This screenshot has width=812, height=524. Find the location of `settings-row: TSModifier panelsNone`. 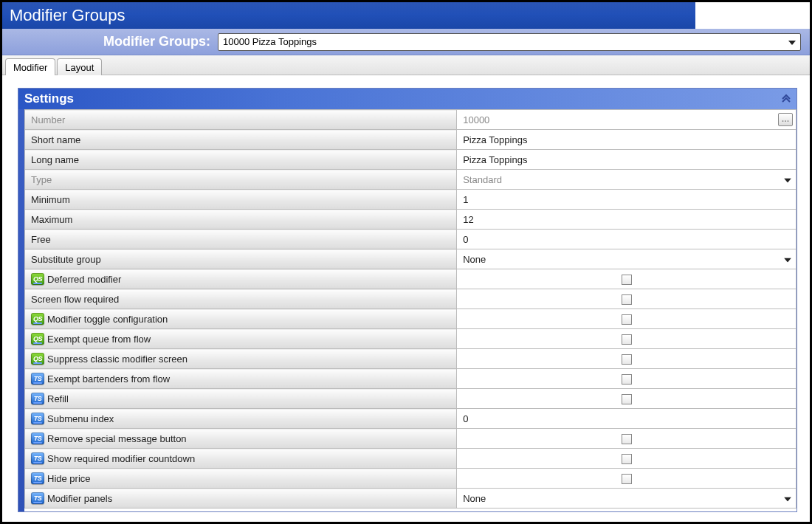

settings-row: TSModifier panelsNone is located at coordinates (410, 499).